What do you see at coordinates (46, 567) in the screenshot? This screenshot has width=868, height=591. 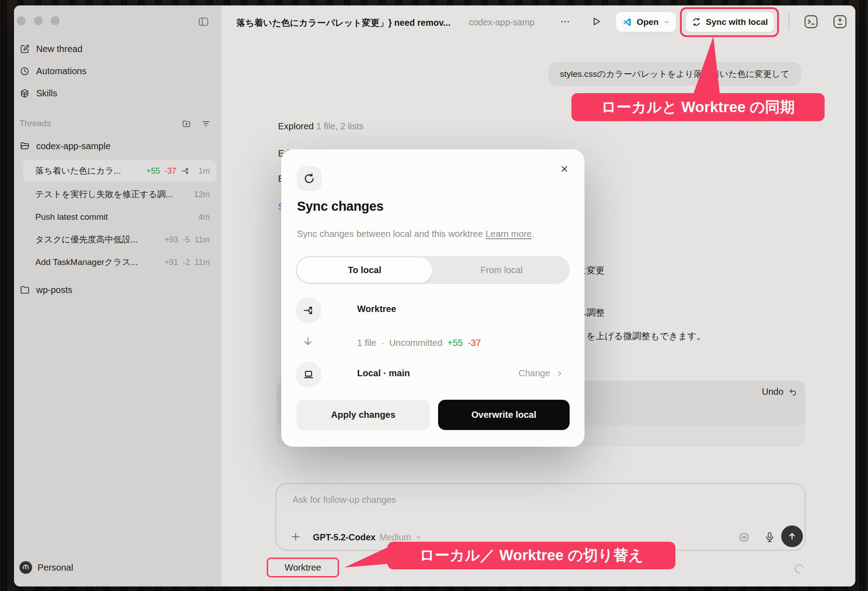 I see `account-button: Personal` at bounding box center [46, 567].